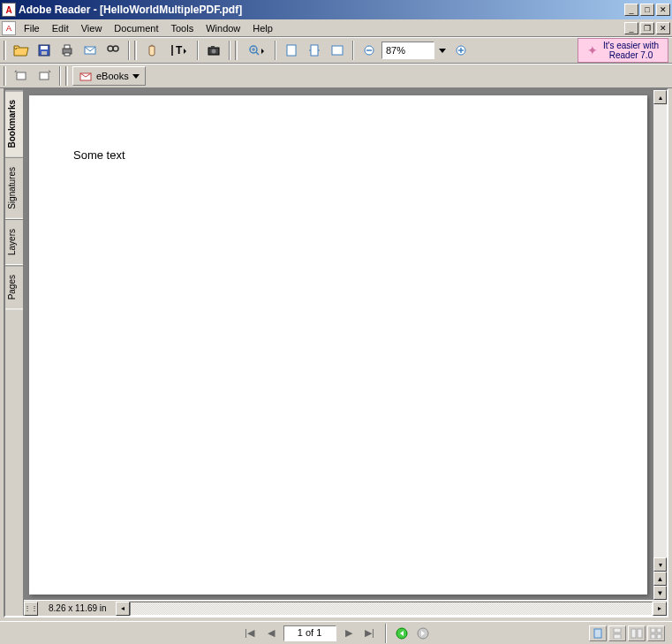 The width and height of the screenshot is (672, 644). Describe the element at coordinates (214, 50) in the screenshot. I see `snapshot-button` at that location.